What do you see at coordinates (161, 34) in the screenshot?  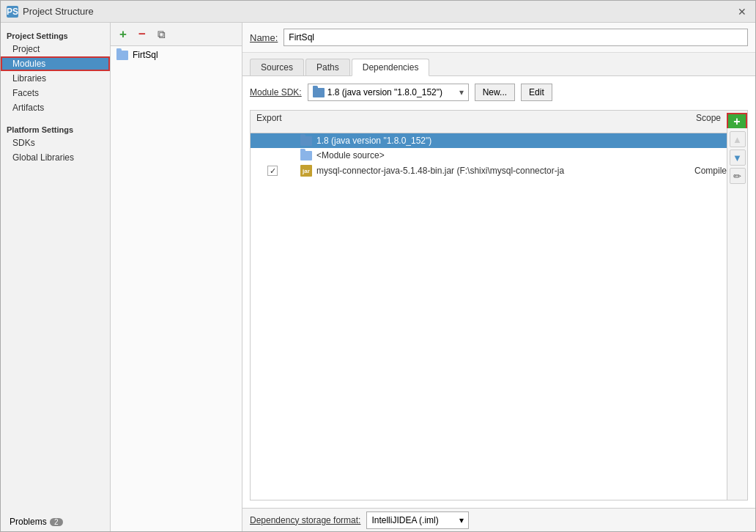 I see `copy-module-button: ⧉` at bounding box center [161, 34].